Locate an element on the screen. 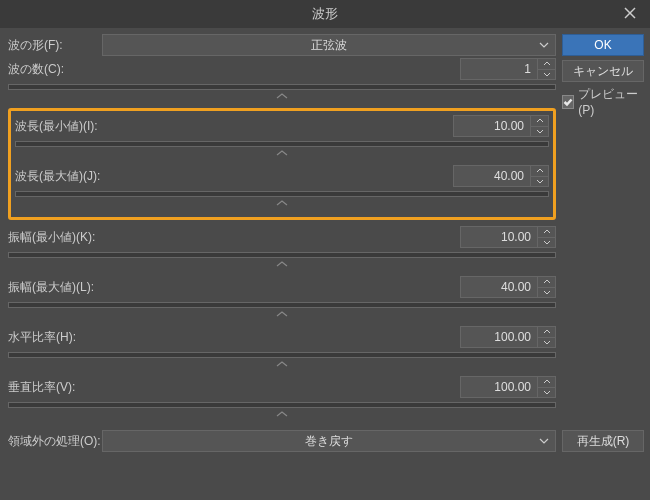  vratio-spinner is located at coordinates (546, 387).